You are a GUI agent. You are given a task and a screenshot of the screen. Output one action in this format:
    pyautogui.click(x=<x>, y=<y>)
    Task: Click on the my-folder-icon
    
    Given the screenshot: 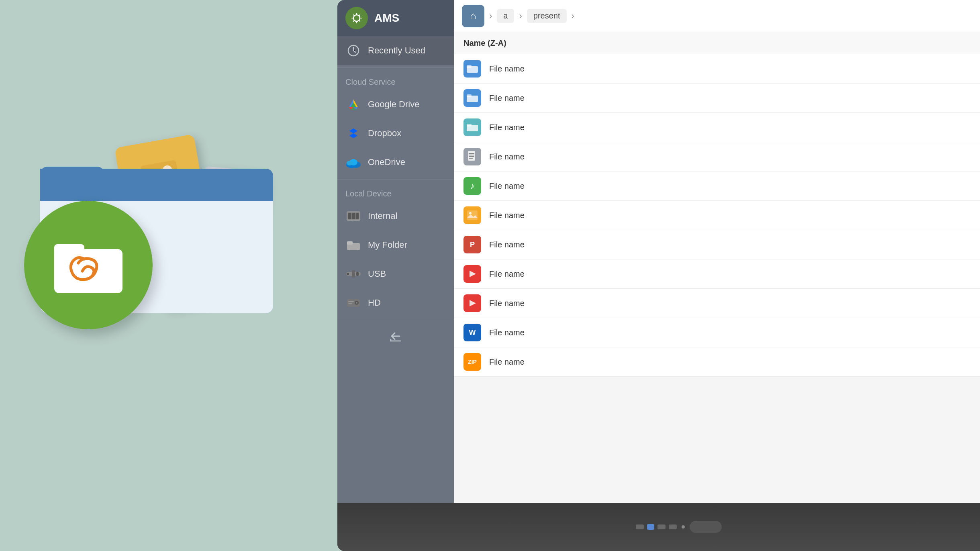 What is the action you would take?
    pyautogui.click(x=353, y=245)
    